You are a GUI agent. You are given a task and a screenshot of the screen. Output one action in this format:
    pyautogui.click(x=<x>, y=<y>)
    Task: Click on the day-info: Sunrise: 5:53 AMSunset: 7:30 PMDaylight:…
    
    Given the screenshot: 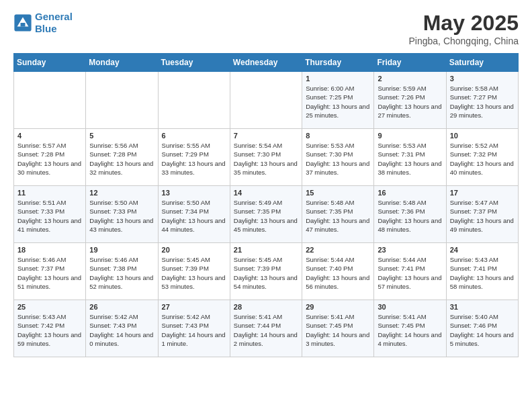 What is the action you would take?
    pyautogui.click(x=338, y=158)
    